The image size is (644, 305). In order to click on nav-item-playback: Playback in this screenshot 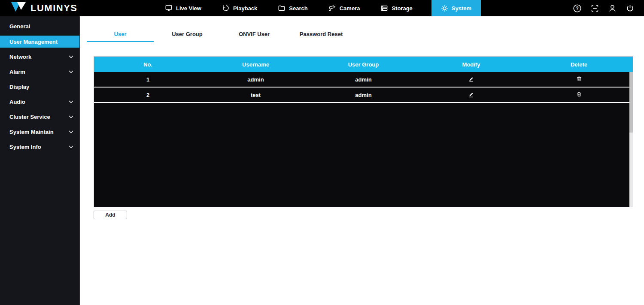, I will do `click(240, 8)`.